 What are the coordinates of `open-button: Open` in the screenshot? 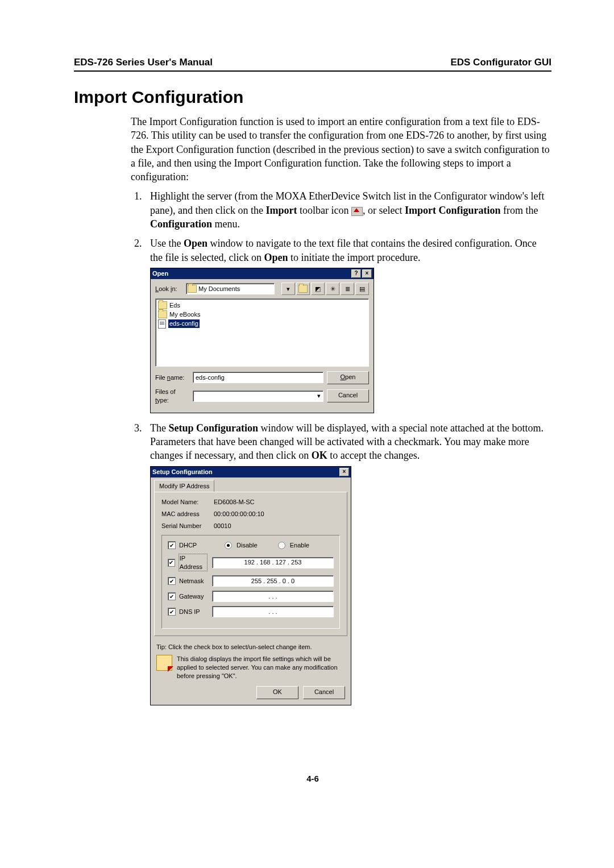 It's located at (348, 377).